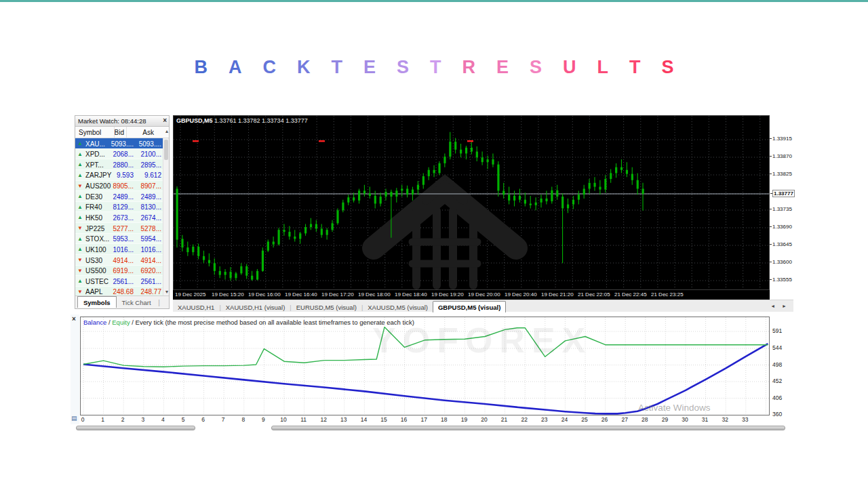  Describe the element at coordinates (397, 307) in the screenshot. I see `chart-tab-xauusd-m5-visual-: XAUUSD,M5 (visual)` at that location.